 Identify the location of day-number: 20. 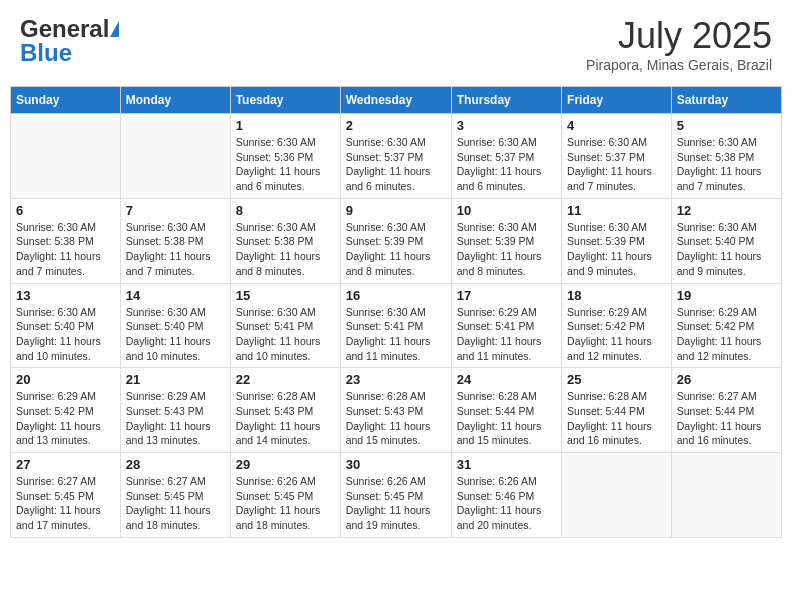
(66, 380).